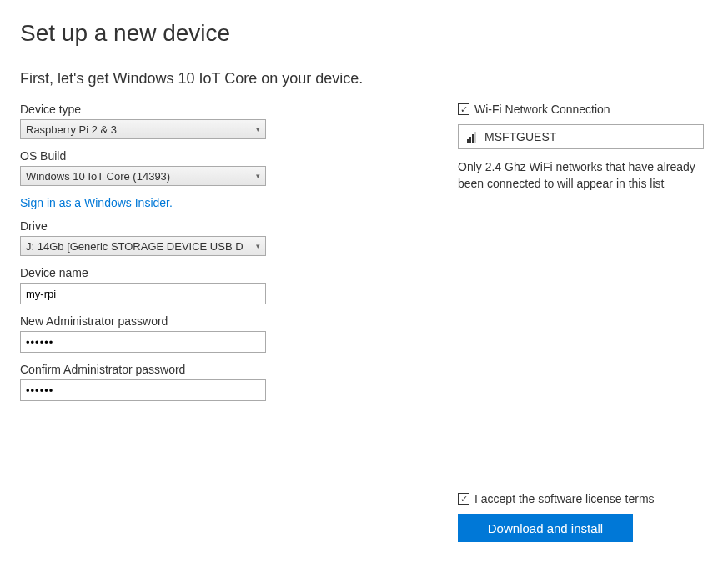  I want to click on wifi-network-name: MSFTGUEST, so click(520, 137).